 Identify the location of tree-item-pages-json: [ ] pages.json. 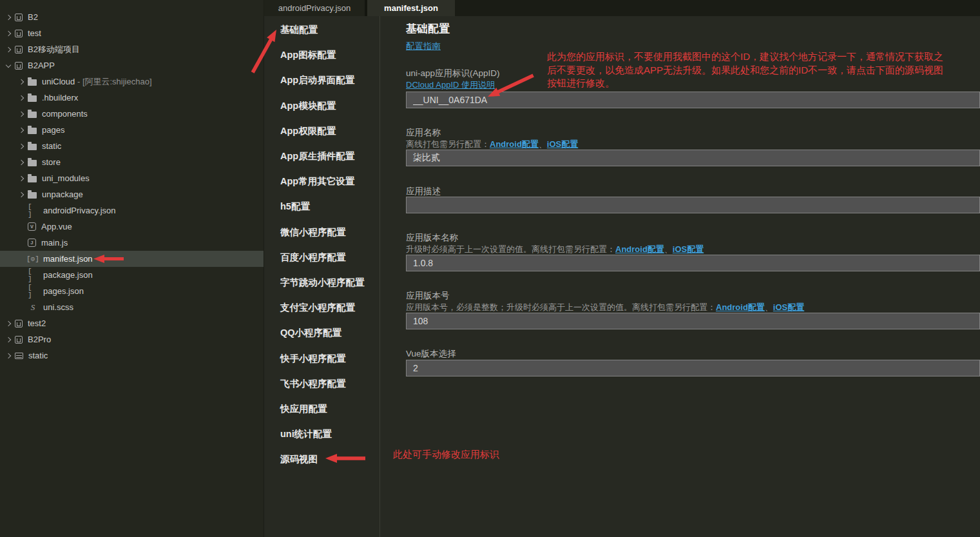
(131, 291).